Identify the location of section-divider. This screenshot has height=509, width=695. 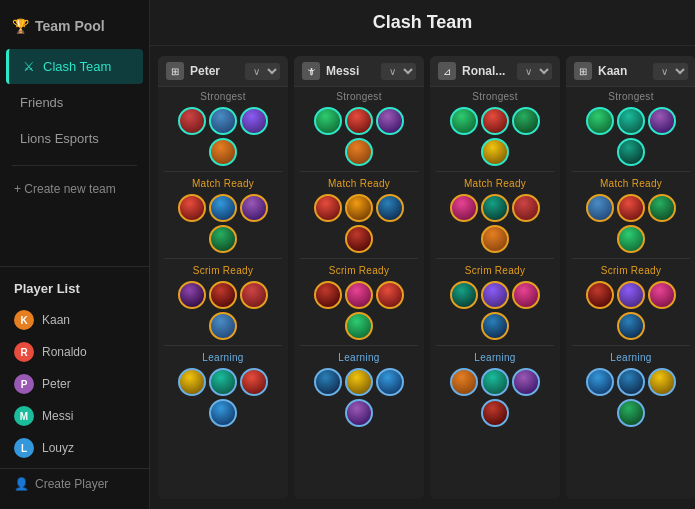
(223, 258).